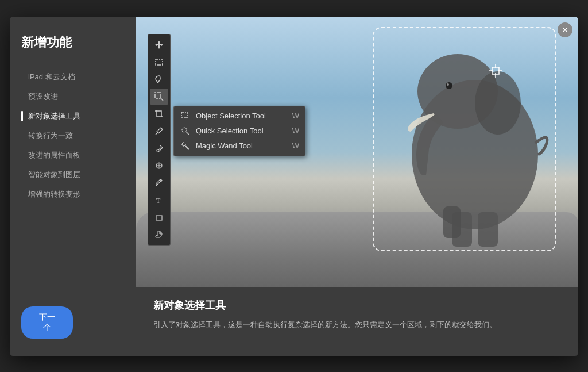  Describe the element at coordinates (185, 131) in the screenshot. I see `quick-selection-menu-icon` at that location.